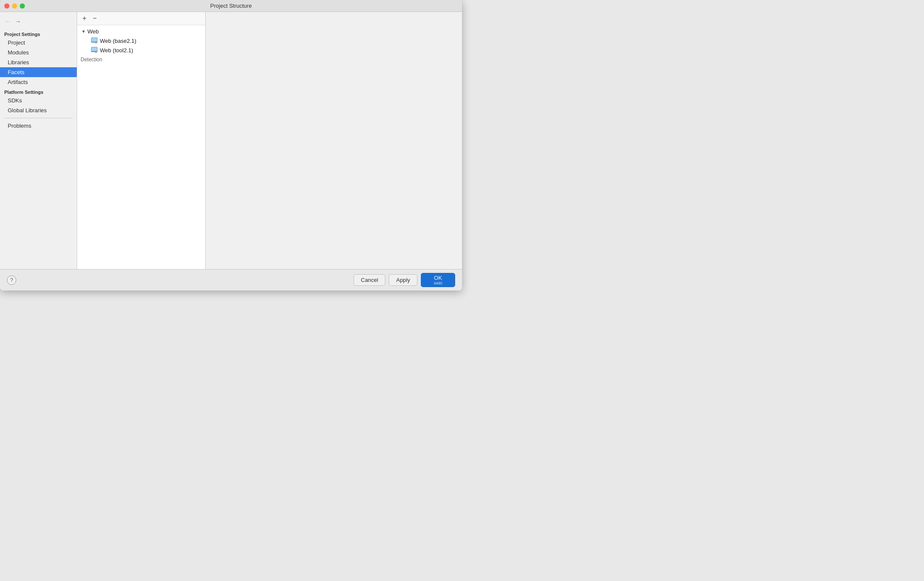 The width and height of the screenshot is (924, 581). Describe the element at coordinates (39, 63) in the screenshot. I see `sidebar-item-libraries: Libraries` at that location.